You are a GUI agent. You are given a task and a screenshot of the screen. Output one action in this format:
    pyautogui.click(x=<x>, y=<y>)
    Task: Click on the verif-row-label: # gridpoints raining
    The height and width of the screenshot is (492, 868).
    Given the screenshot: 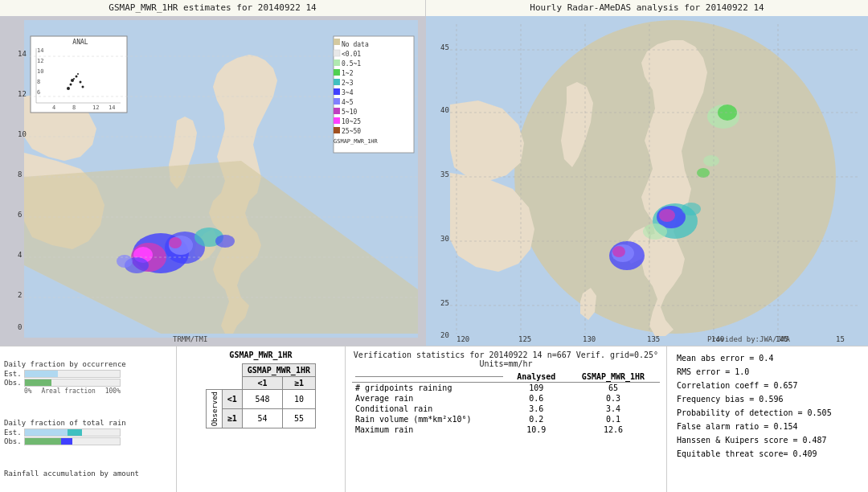 What is the action you would take?
    pyautogui.click(x=429, y=388)
    